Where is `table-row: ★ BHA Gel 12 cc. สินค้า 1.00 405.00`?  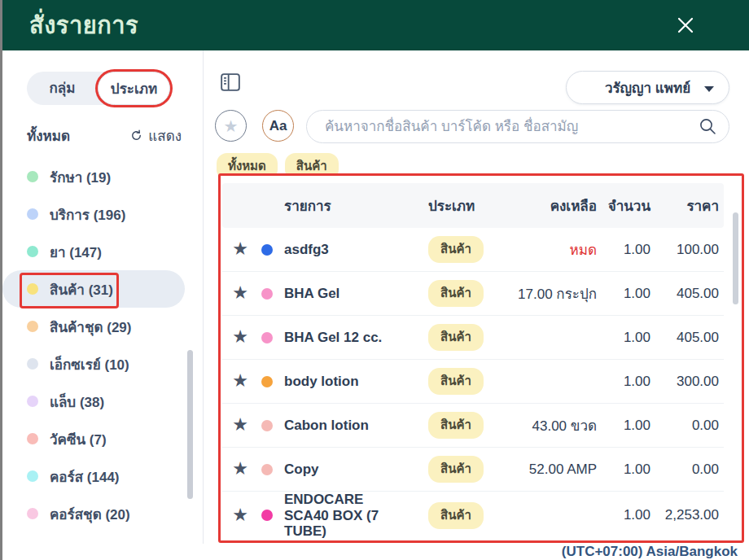
table-row: ★ BHA Gel 12 cc. สินค้า 1.00 405.00 is located at coordinates (473, 338).